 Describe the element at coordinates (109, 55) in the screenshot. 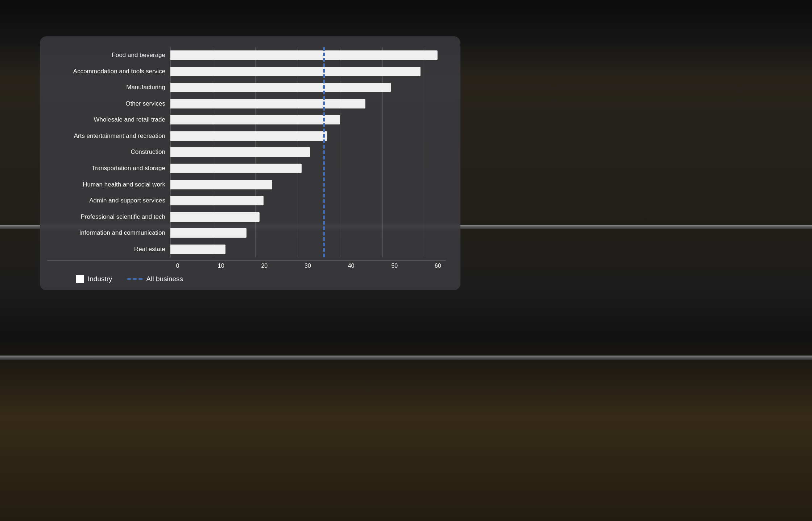

I see `bar-label-0: Food and beverage` at that location.